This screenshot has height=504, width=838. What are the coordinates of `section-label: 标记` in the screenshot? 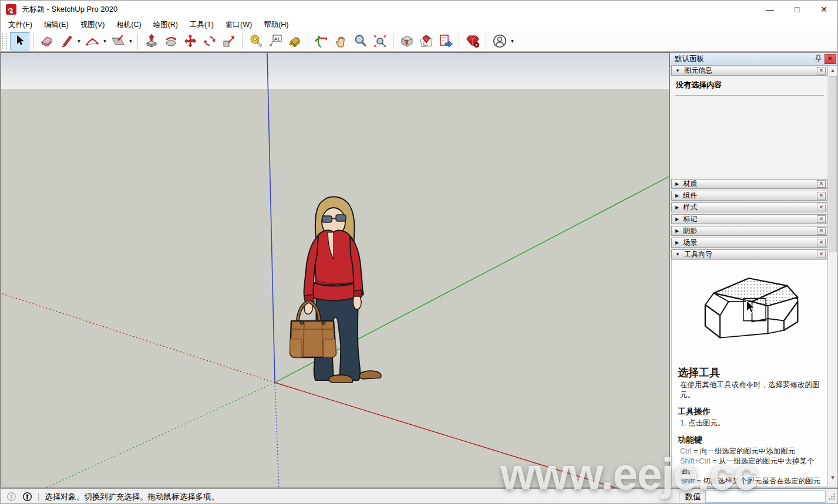 It's located at (690, 219).